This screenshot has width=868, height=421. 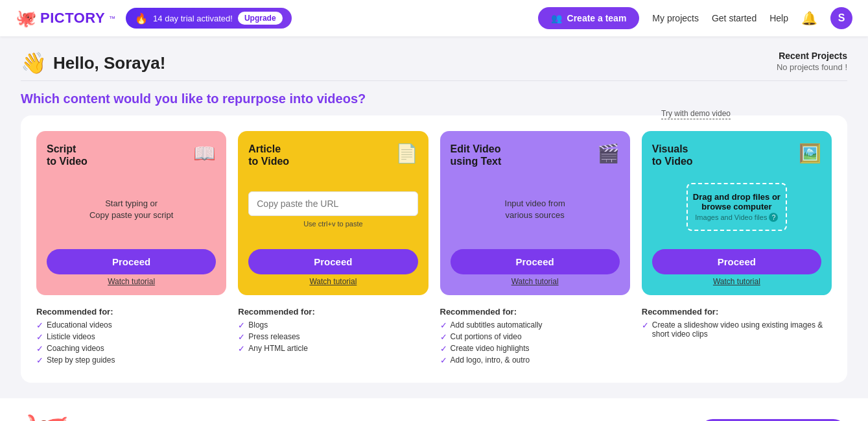 I want to click on card-script-body: Start typing or Copy paste your script, so click(x=131, y=210).